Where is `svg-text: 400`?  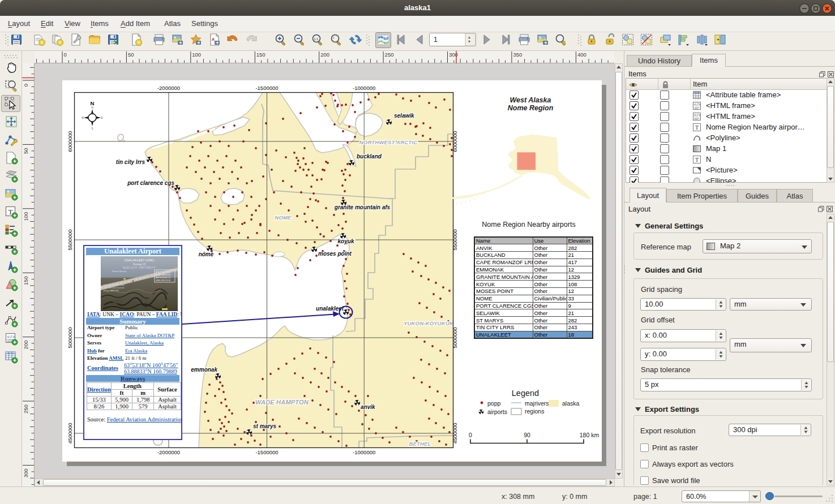 svg-text: 400 is located at coordinates (582, 54).